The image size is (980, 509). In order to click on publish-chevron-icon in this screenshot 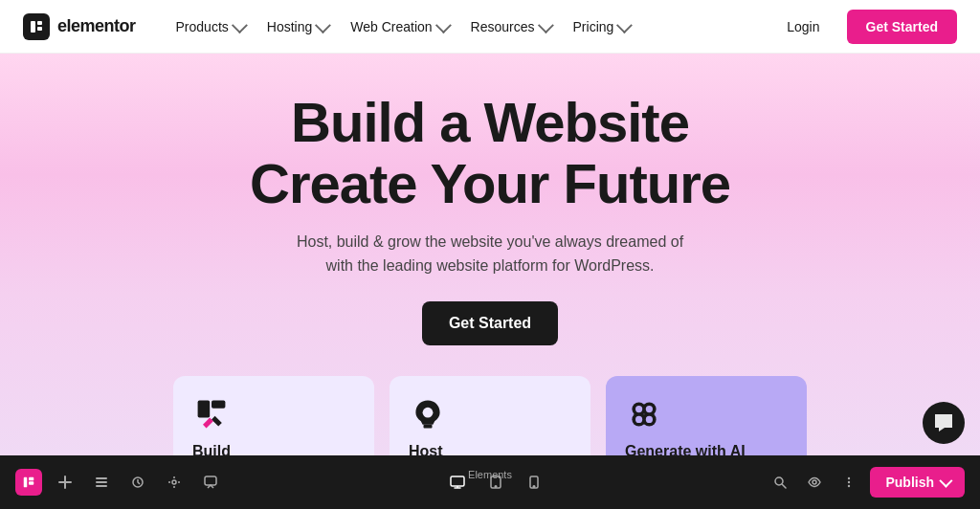, I will do `click(946, 481)`.